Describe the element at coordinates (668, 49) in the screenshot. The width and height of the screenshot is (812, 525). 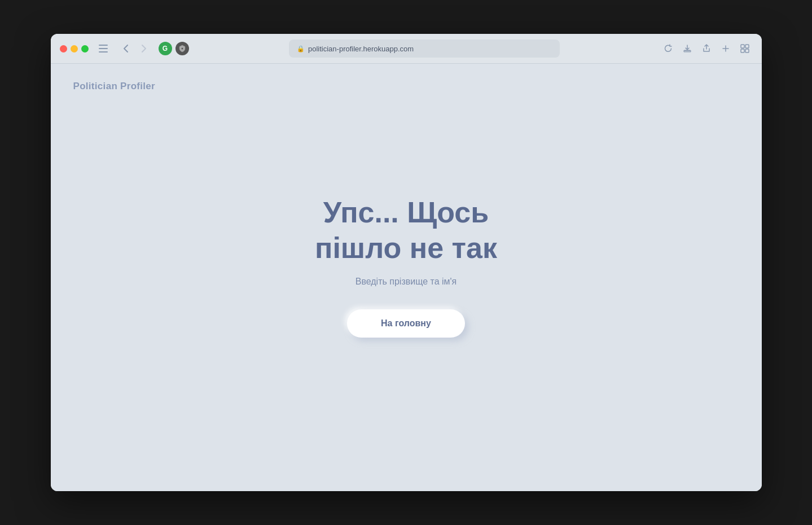
I see `reload-button` at that location.